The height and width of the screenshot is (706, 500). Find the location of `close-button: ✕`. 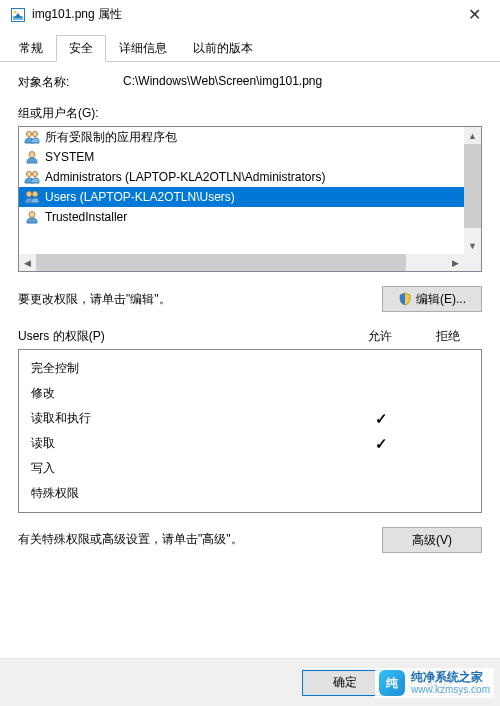

close-button: ✕ is located at coordinates (474, 15).